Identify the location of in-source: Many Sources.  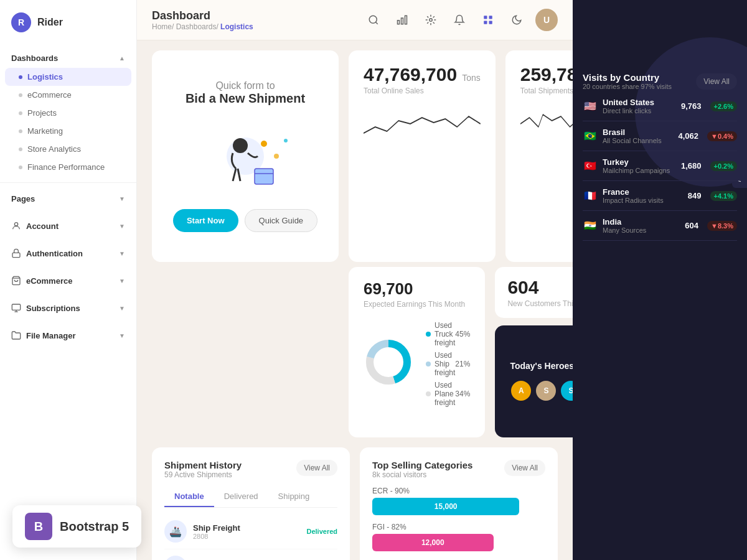
(641, 230).